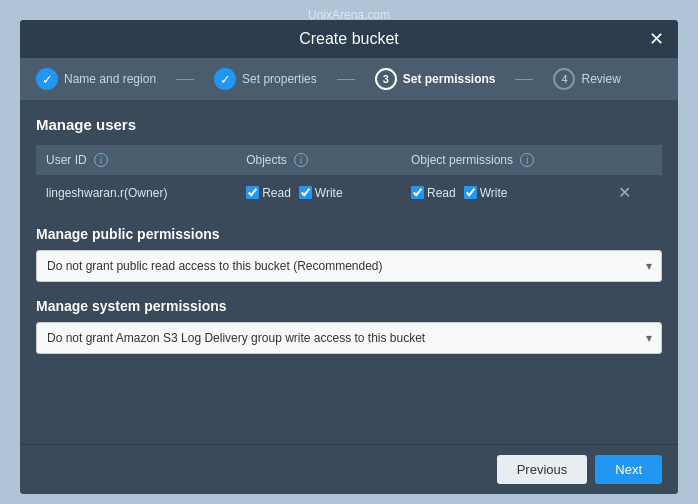  What do you see at coordinates (386, 79) in the screenshot?
I see `step-3-number: 3` at bounding box center [386, 79].